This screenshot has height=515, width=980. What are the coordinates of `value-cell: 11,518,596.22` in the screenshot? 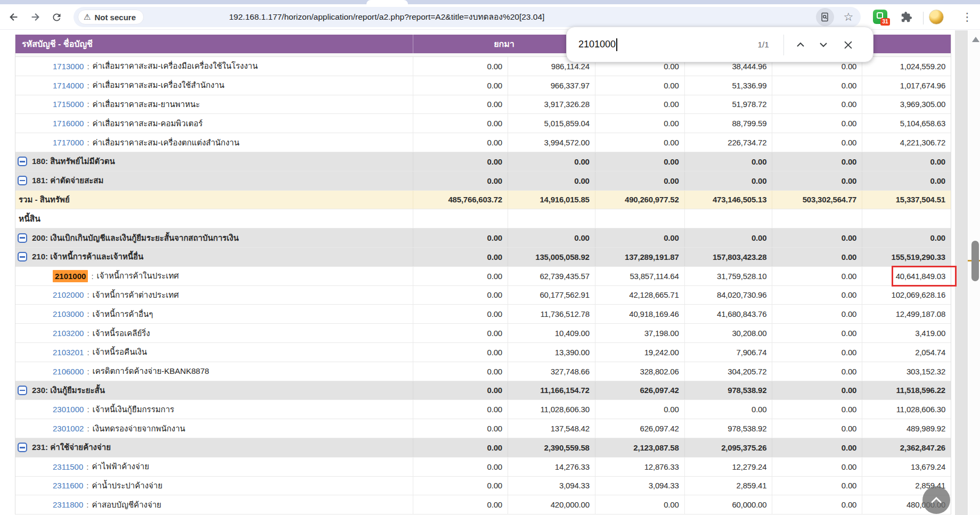 It's located at (907, 391).